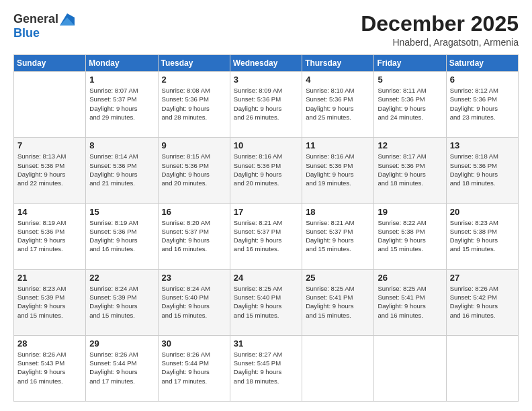  Describe the element at coordinates (122, 145) in the screenshot. I see `day-number: 8` at that location.